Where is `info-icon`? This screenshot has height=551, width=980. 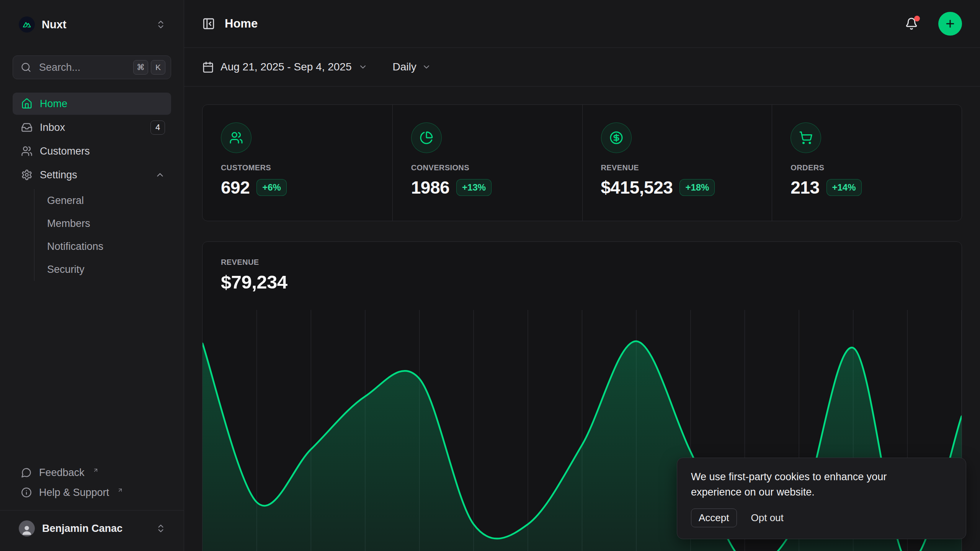
info-icon is located at coordinates (26, 492).